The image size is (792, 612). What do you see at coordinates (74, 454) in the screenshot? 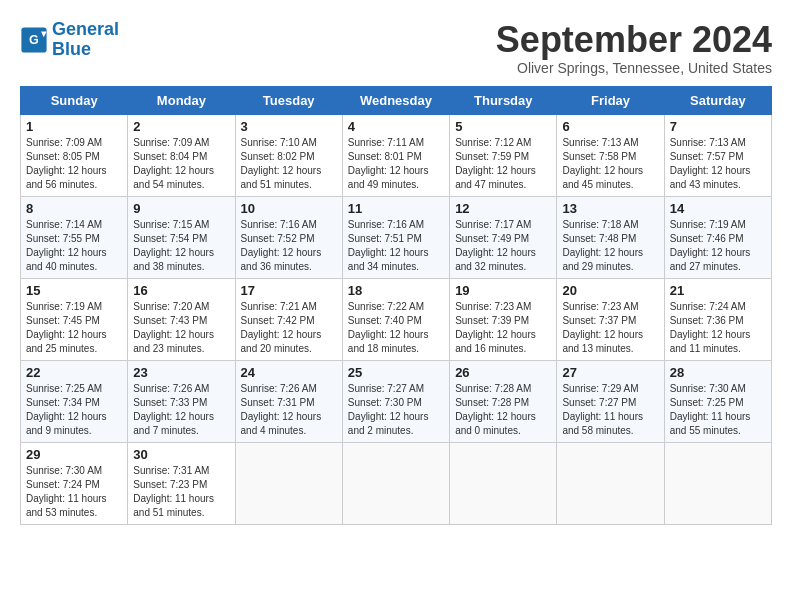
I see `day-number: 29` at bounding box center [74, 454].